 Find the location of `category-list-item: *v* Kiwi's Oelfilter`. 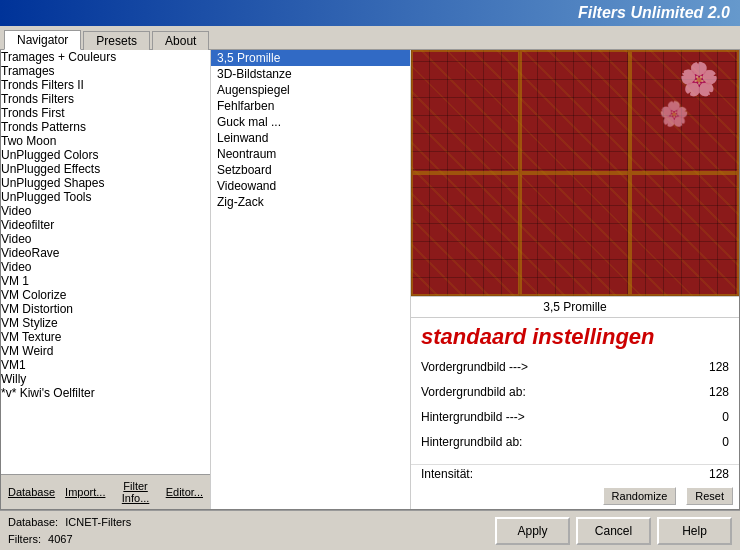

category-list-item: *v* Kiwi's Oelfilter is located at coordinates (106, 393).